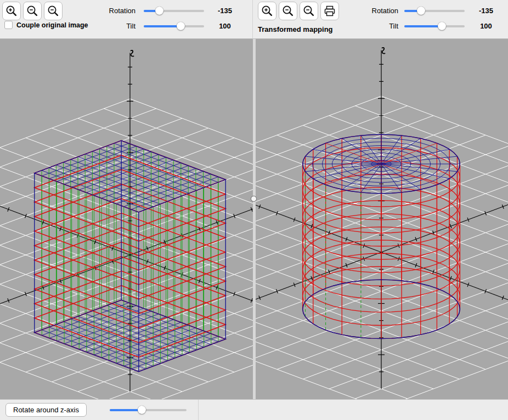 The image size is (508, 420). What do you see at coordinates (32, 11) in the screenshot?
I see `left-zoom-buttons` at bounding box center [32, 11].